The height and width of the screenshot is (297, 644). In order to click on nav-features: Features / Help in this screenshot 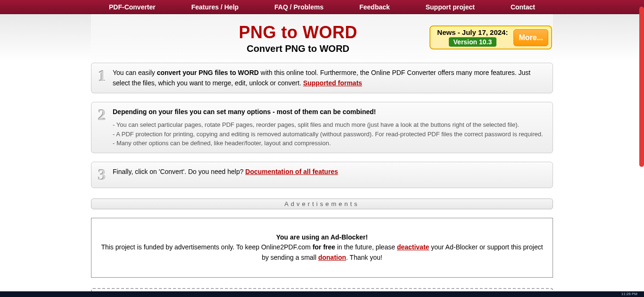, I will do `click(215, 7)`.